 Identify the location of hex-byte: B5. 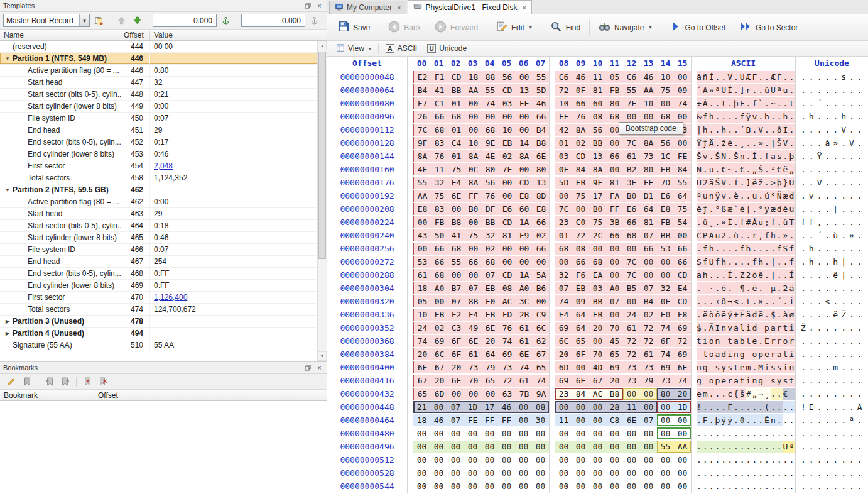
(632, 288).